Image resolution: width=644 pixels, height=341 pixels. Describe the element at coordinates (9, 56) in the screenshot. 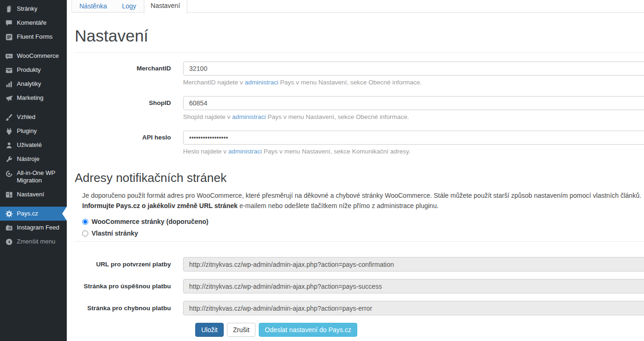

I see `woocommerce-icon: Woo` at that location.